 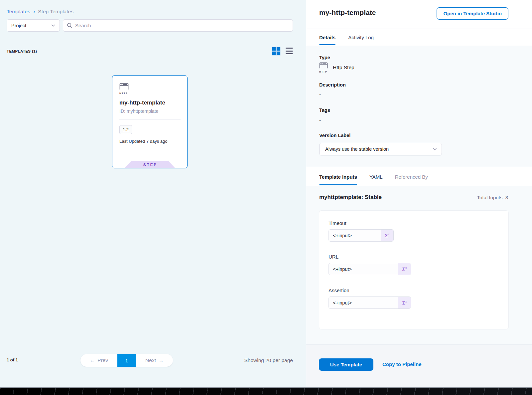 I want to click on page-summary: 1 of 1, so click(x=12, y=360).